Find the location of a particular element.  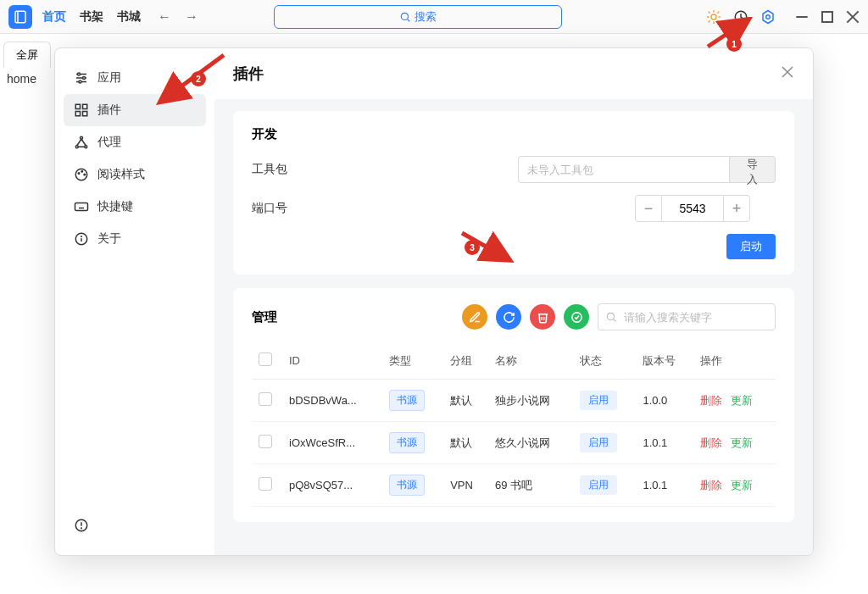

port-increment: + is located at coordinates (737, 208).